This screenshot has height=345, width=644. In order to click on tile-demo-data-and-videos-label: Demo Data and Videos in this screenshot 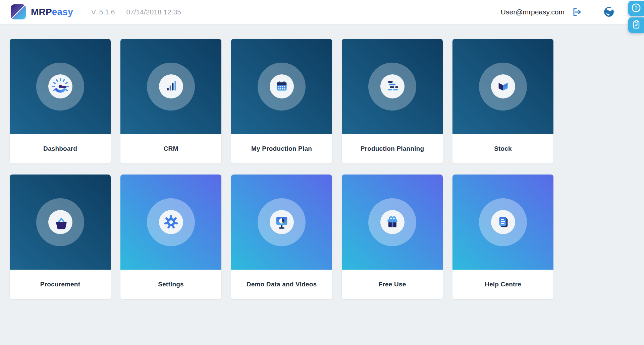, I will do `click(282, 284)`.